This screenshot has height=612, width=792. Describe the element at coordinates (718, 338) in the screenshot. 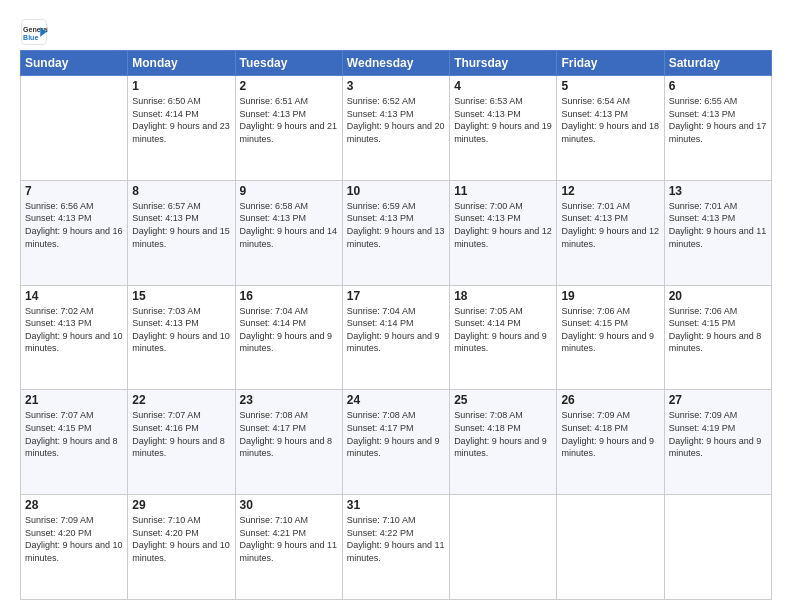

I see `calendar-cell: 20Sunrise: 7:06 AM Sunset: 4:15 PM Dayli…` at that location.